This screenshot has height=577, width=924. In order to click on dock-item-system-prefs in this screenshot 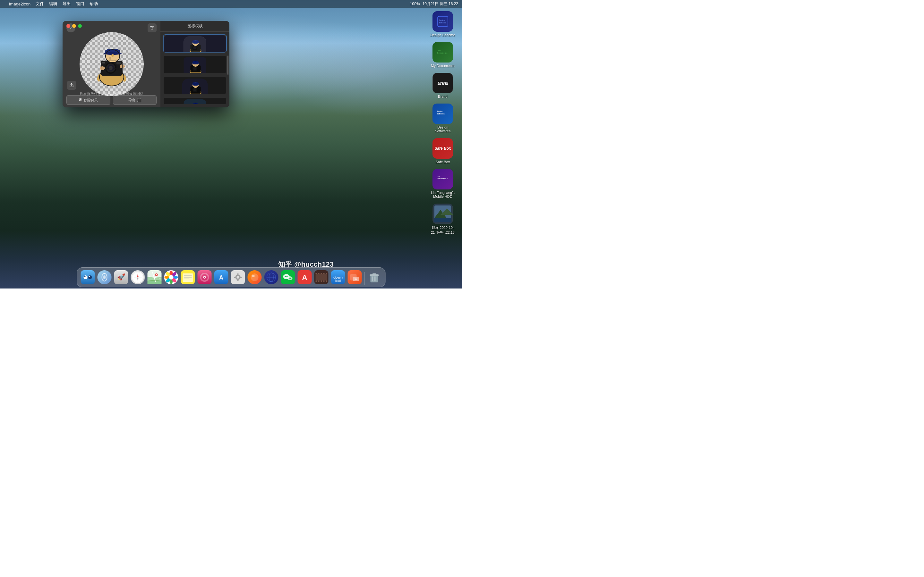, I will do `click(238, 277)`.